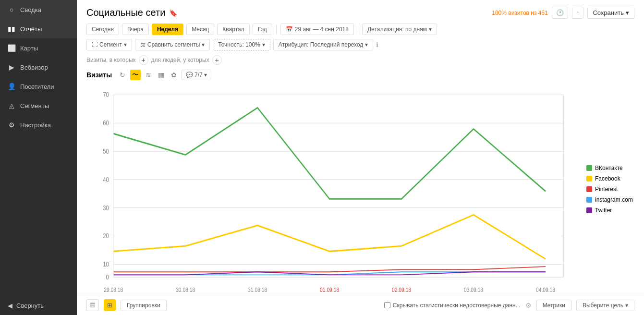  I want to click on svg-text: 60, so click(106, 123).